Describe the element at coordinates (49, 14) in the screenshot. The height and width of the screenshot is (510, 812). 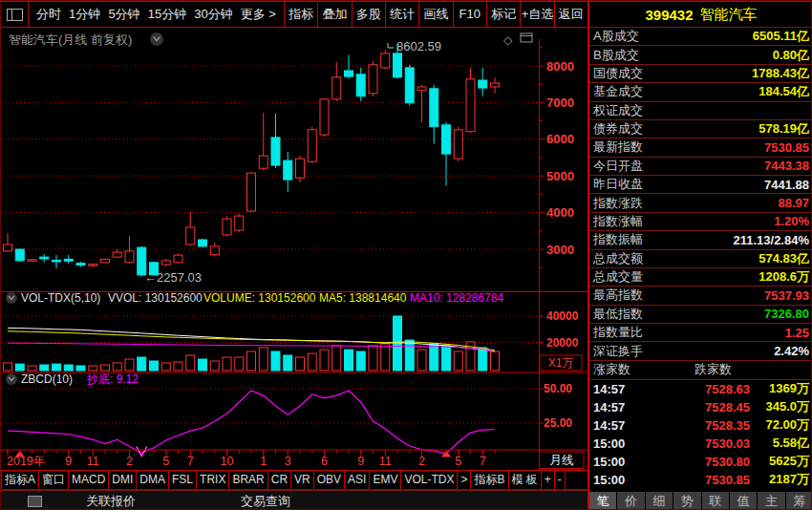
I see `period-tab-分时: 分时` at that location.